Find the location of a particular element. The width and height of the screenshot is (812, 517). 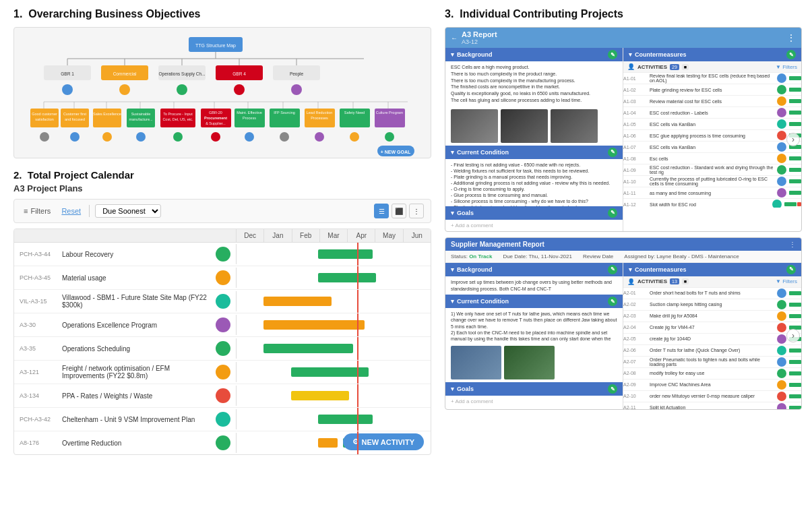

smr-goals-add-comment: + Add a comment is located at coordinates (534, 402).